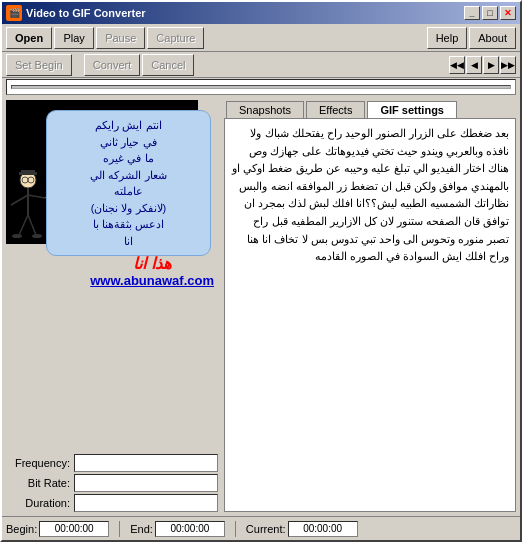  Describe the element at coordinates (39, 65) in the screenshot. I see `set-begin-button: Set Begin` at that location.